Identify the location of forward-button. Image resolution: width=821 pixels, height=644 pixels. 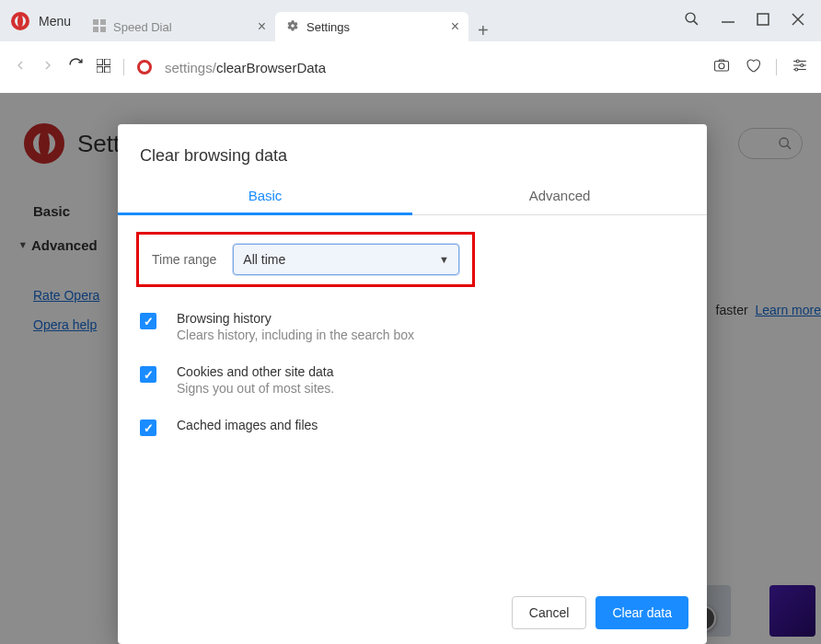
(48, 68).